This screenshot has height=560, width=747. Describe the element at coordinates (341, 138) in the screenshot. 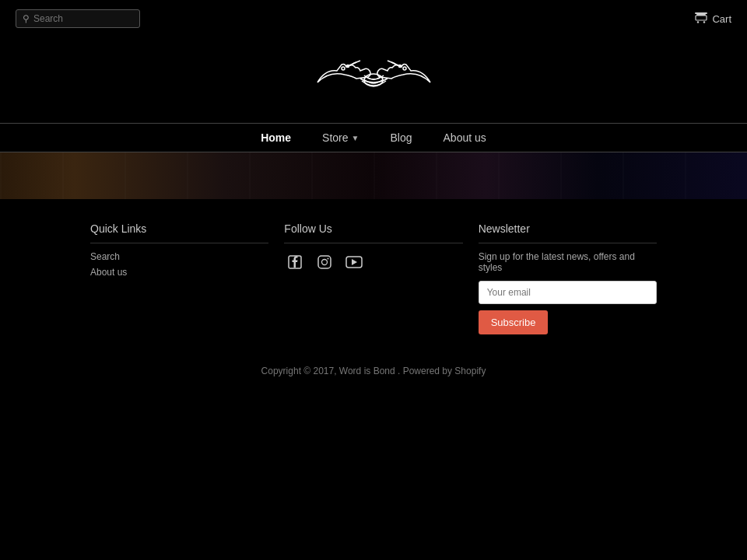

I see `nav-item-store: Store ▼` at that location.